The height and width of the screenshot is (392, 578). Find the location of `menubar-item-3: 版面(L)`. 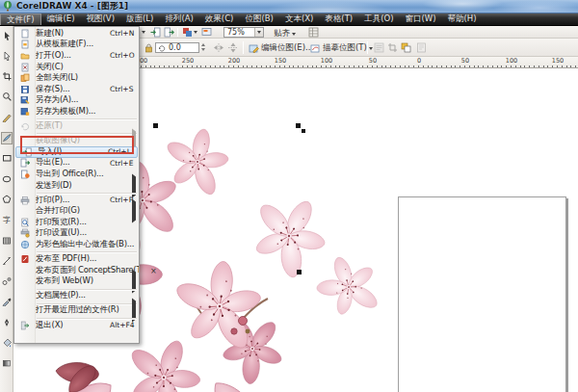

menubar-item-3: 版面(L) is located at coordinates (140, 19).